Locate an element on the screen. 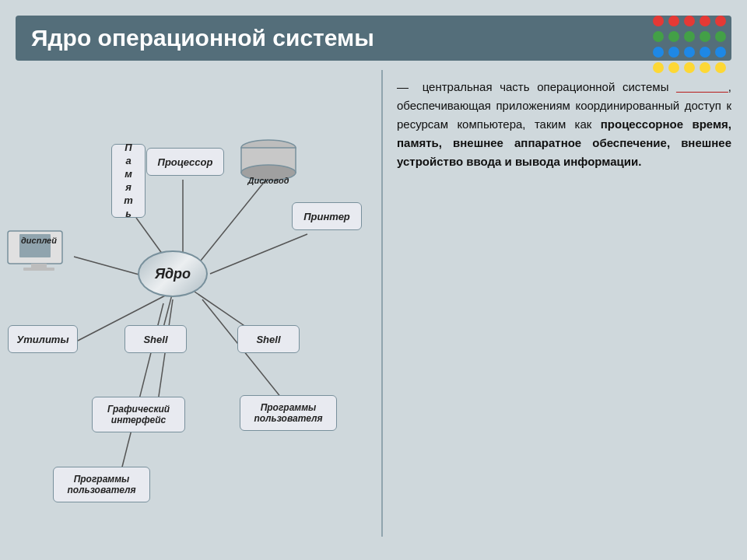 This screenshot has width=747, height=560. bold-processor-time: процессорное время, память, внешнее аппа… is located at coordinates (564, 143).